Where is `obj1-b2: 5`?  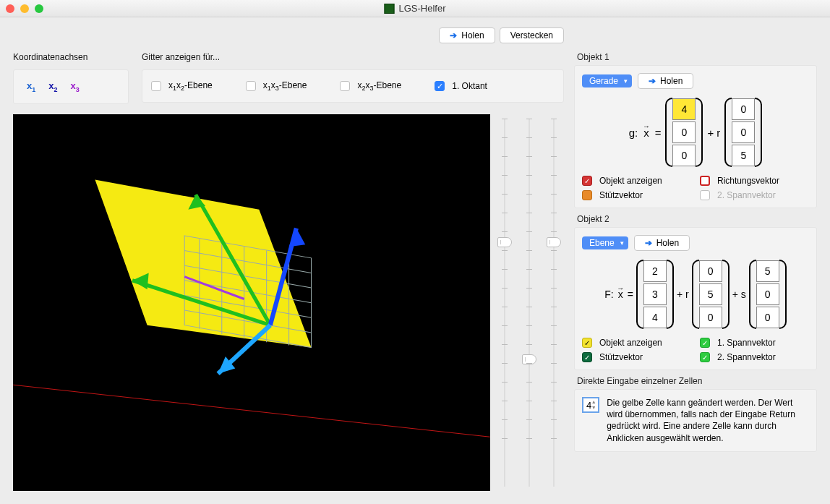 obj1-b2: 5 is located at coordinates (743, 155).